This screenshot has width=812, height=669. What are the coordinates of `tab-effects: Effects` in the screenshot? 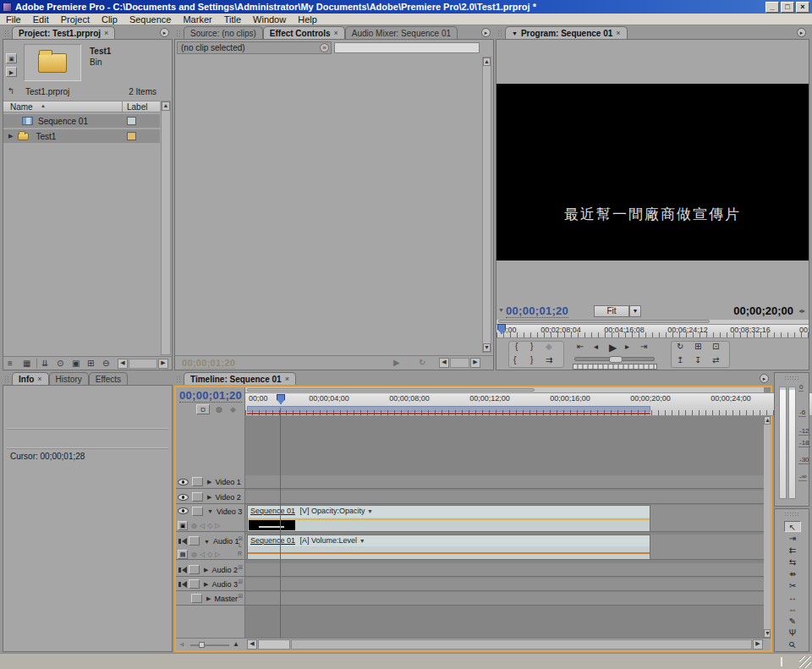 It's located at (108, 379).